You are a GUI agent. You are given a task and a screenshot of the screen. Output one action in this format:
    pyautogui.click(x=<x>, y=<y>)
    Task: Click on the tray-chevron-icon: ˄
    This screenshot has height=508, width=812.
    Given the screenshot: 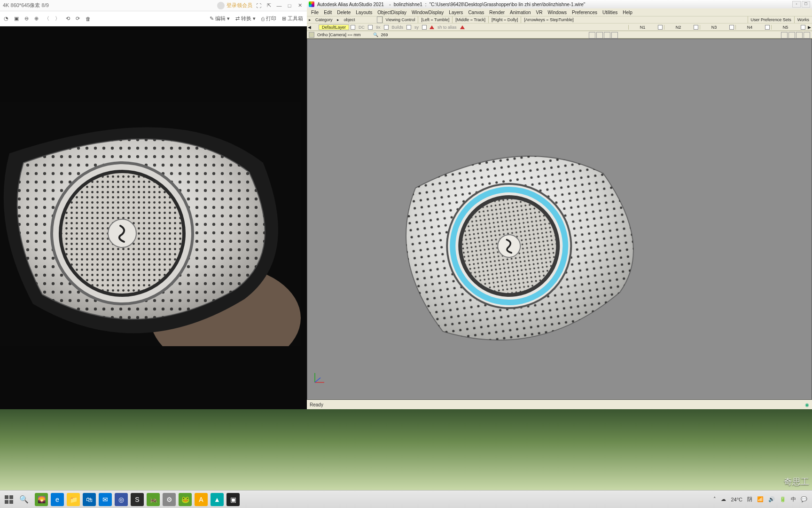 What is the action you would take?
    pyautogui.click(x=715, y=500)
    